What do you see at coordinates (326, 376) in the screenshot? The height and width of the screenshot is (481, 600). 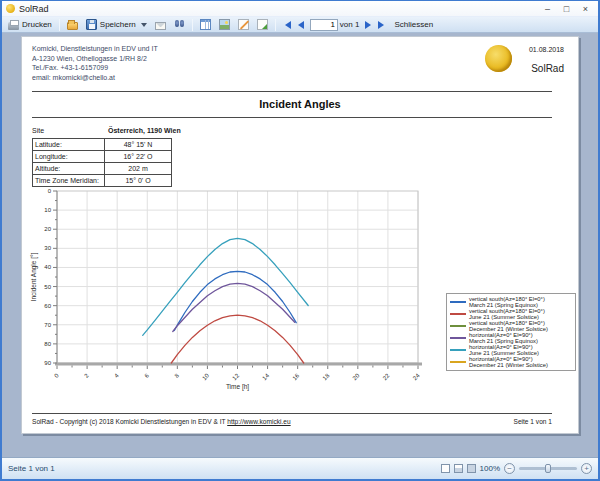 I see `x-tick-label: 18` at bounding box center [326, 376].